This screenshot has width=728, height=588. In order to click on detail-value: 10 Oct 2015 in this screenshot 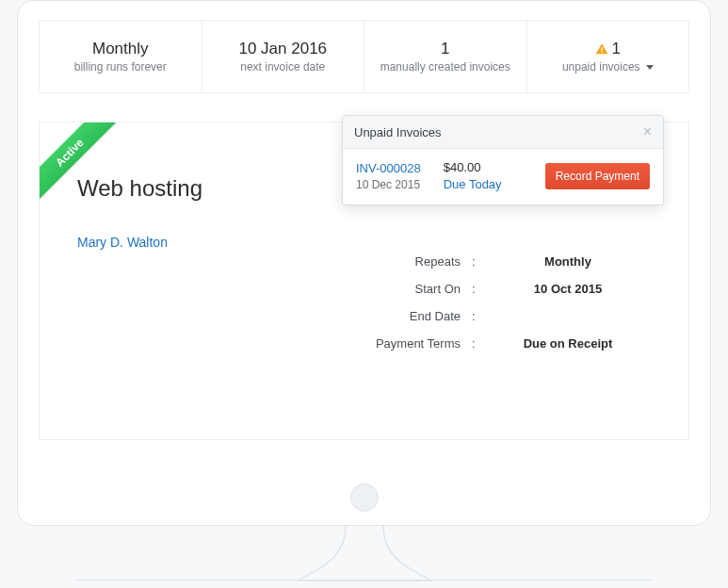, I will do `click(568, 288)`.